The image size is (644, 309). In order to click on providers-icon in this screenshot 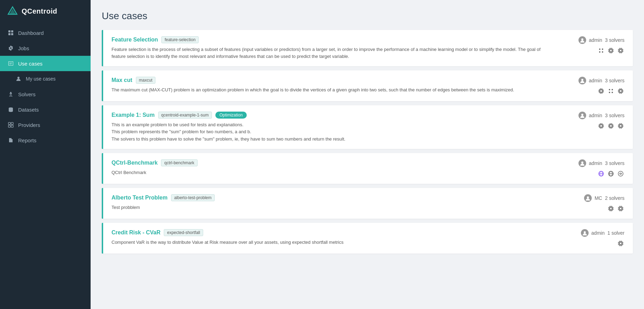, I will do `click(11, 125)`.